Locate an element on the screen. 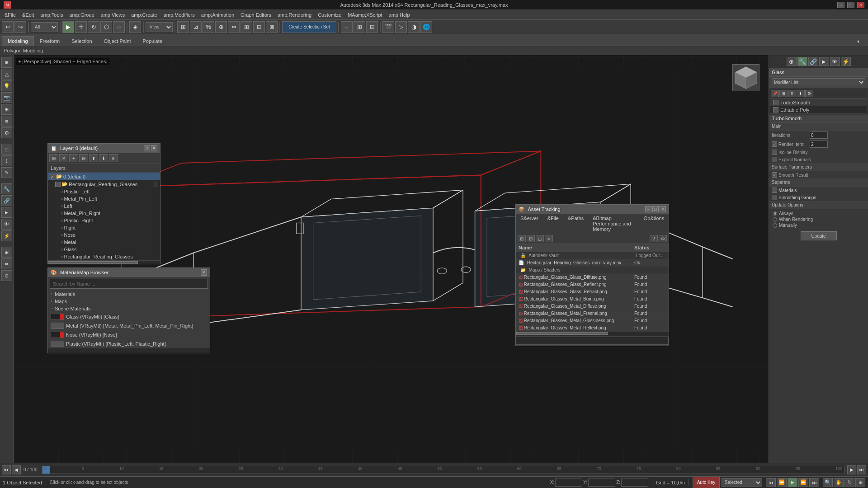 The height and width of the screenshot is (488, 868). asset-tb5: ? is located at coordinates (654, 239).